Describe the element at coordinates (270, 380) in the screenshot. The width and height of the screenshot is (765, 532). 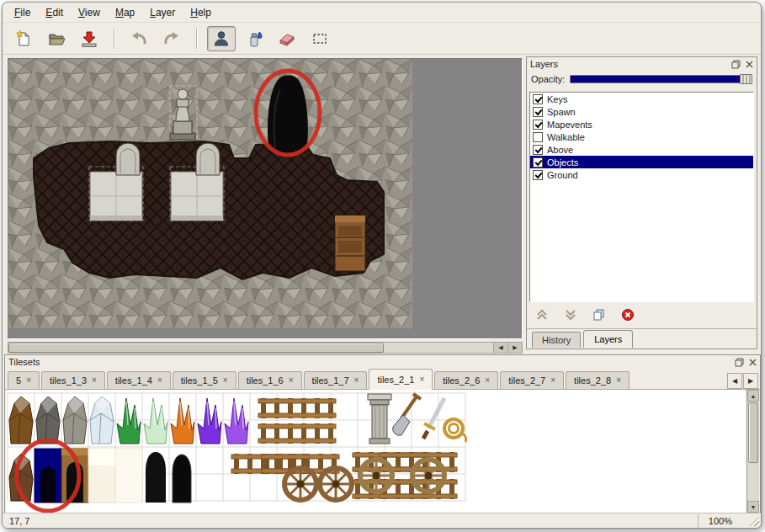
I see `tileset-tab: tiles_1_6×` at that location.